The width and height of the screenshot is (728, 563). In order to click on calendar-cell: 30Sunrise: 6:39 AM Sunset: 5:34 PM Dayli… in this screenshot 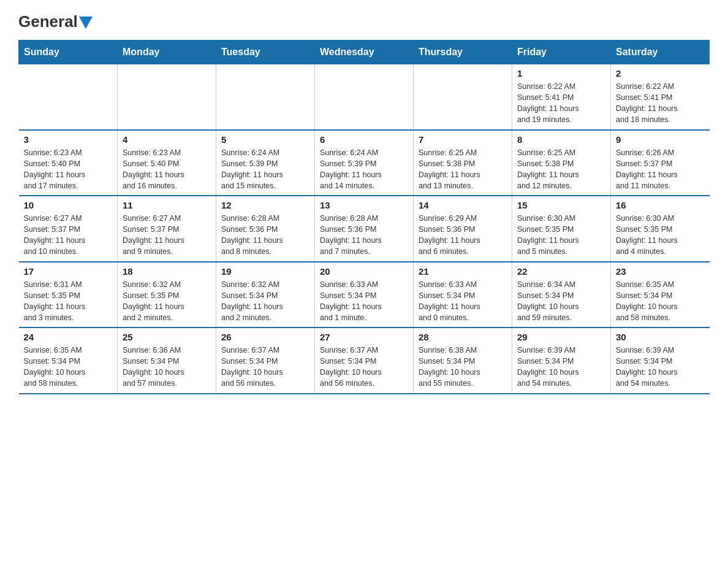, I will do `click(661, 361)`.